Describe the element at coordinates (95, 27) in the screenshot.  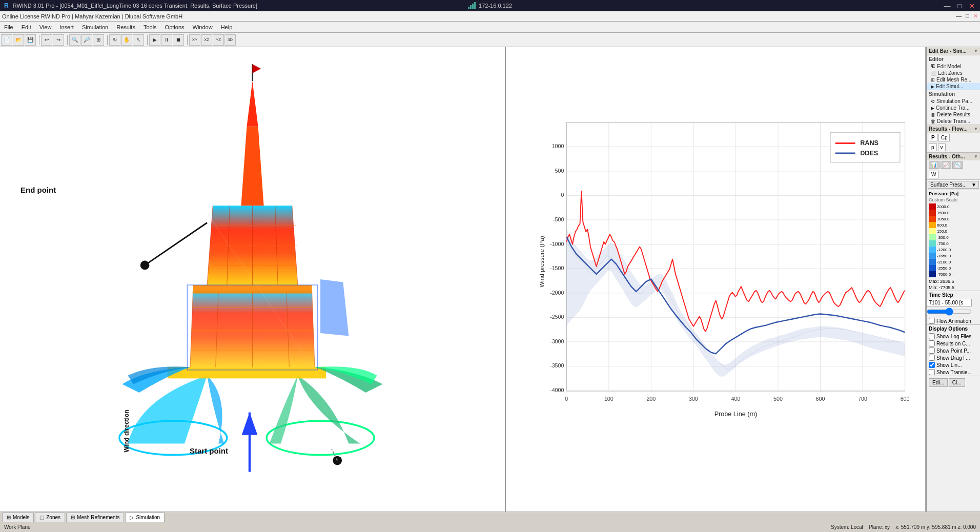
I see `menu-simulation: Simulation` at that location.